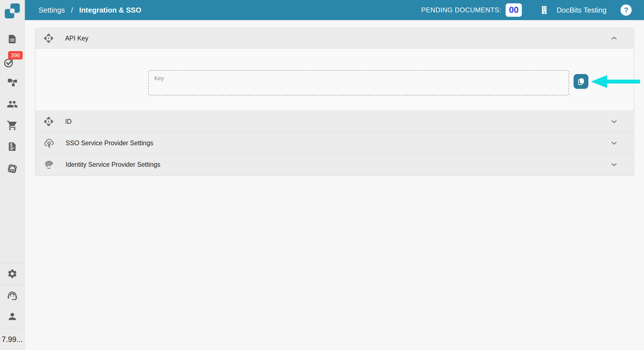  What do you see at coordinates (581, 10) in the screenshot?
I see `organization-name: DocBits Testing` at bounding box center [581, 10].